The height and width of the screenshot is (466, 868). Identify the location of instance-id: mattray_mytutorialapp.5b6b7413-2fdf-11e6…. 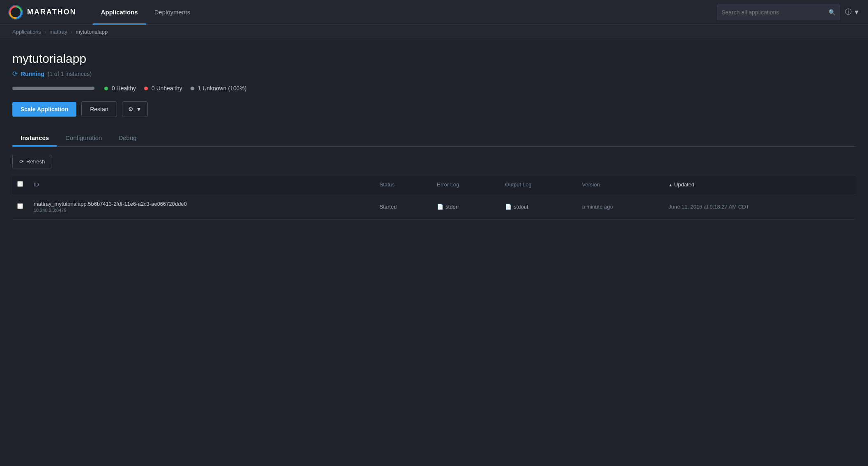
(202, 204).